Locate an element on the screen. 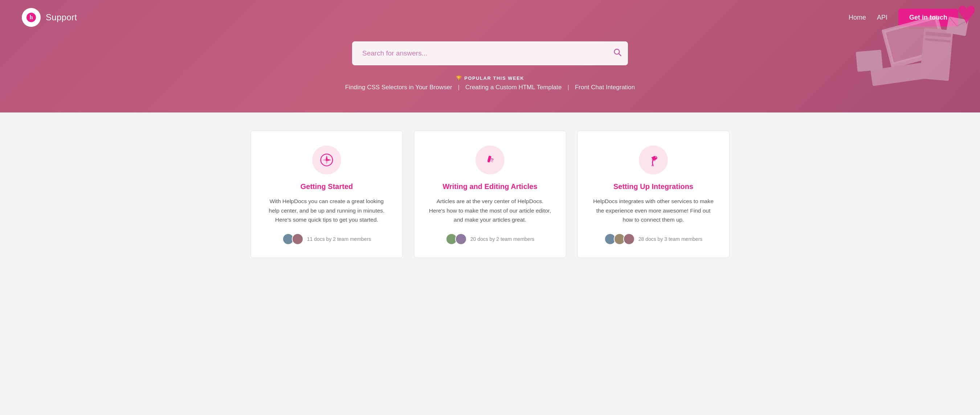  popular-link-3: Front Chat Integration is located at coordinates (605, 87).